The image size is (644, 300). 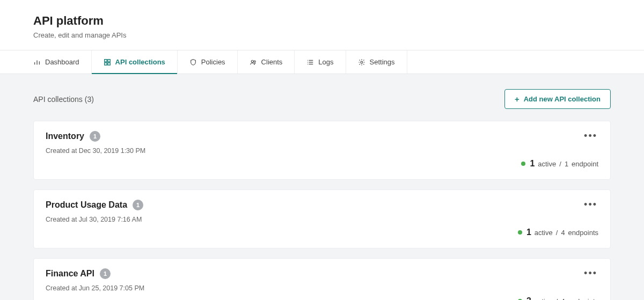 I want to click on grid-icon, so click(x=107, y=62).